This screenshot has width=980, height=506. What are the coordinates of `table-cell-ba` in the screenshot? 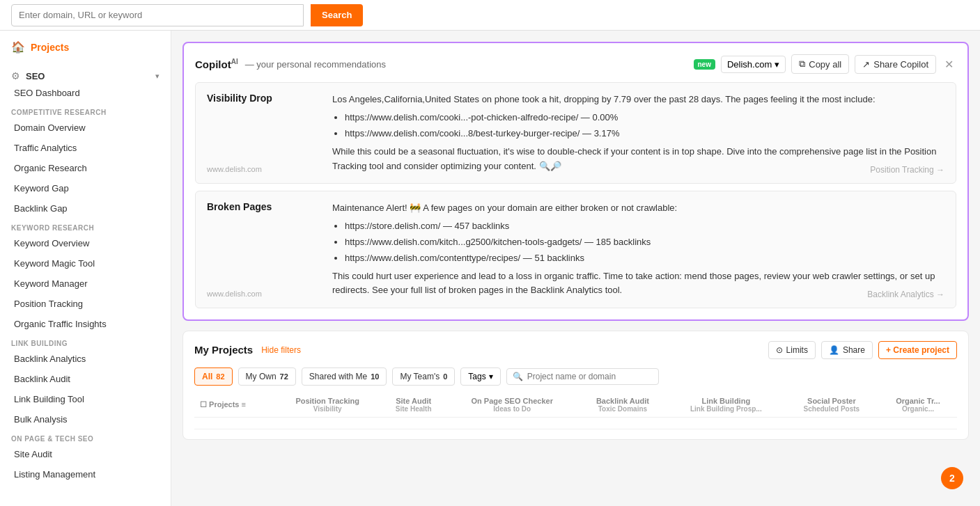 It's located at (623, 423).